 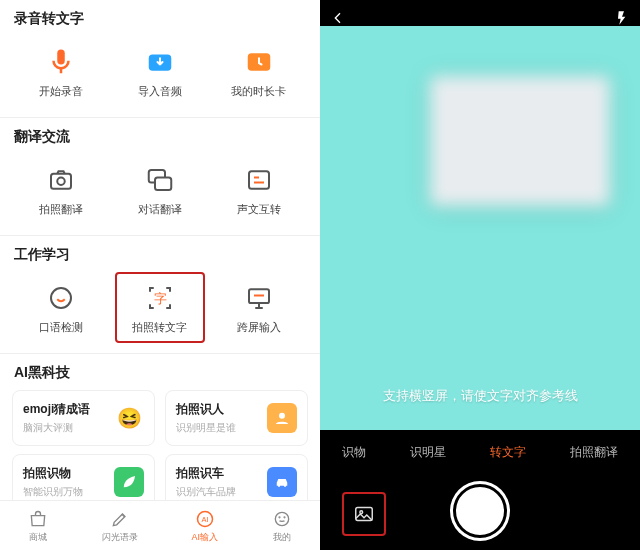 What do you see at coordinates (508, 452) in the screenshot?
I see `tab-to-text: 转文字` at bounding box center [508, 452].